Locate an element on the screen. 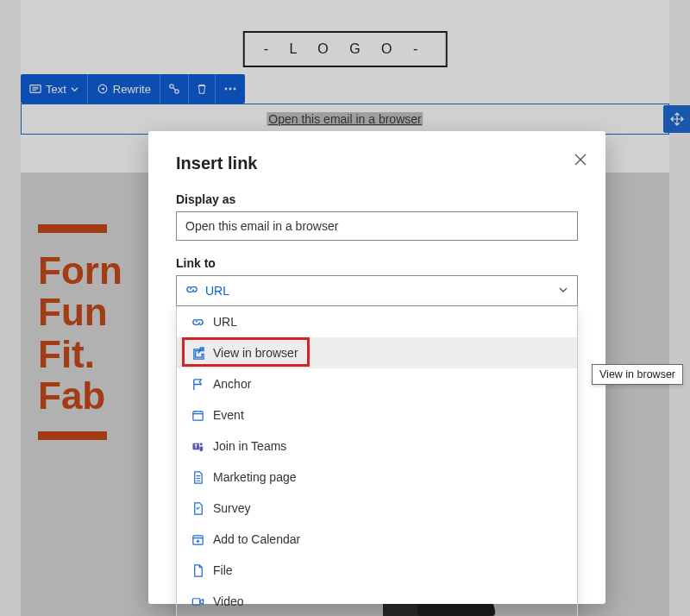  file-icon is located at coordinates (198, 570).